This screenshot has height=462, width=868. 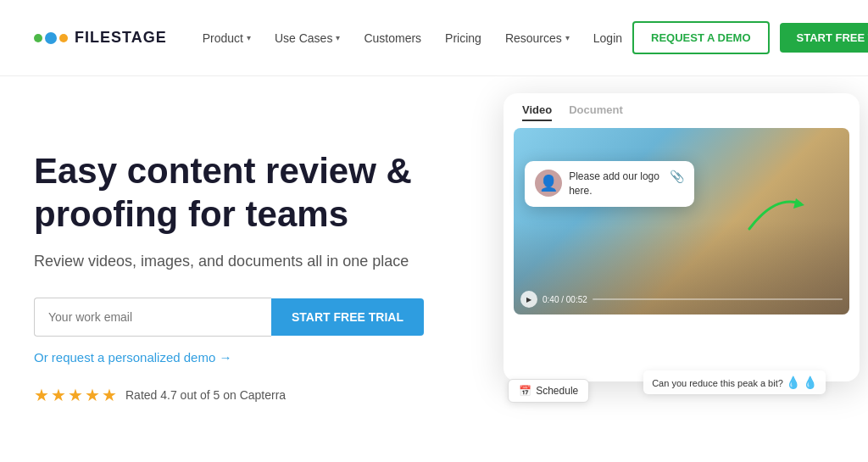 I want to click on star-1: ★, so click(x=42, y=395).